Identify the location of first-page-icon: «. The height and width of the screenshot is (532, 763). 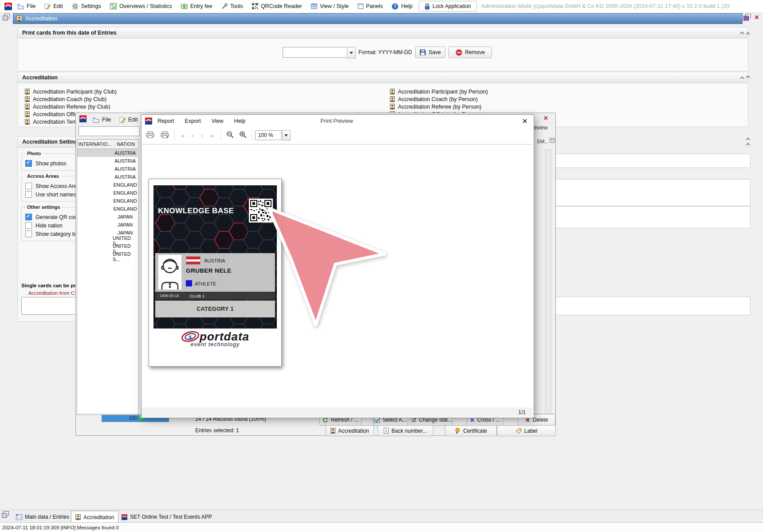
(183, 136).